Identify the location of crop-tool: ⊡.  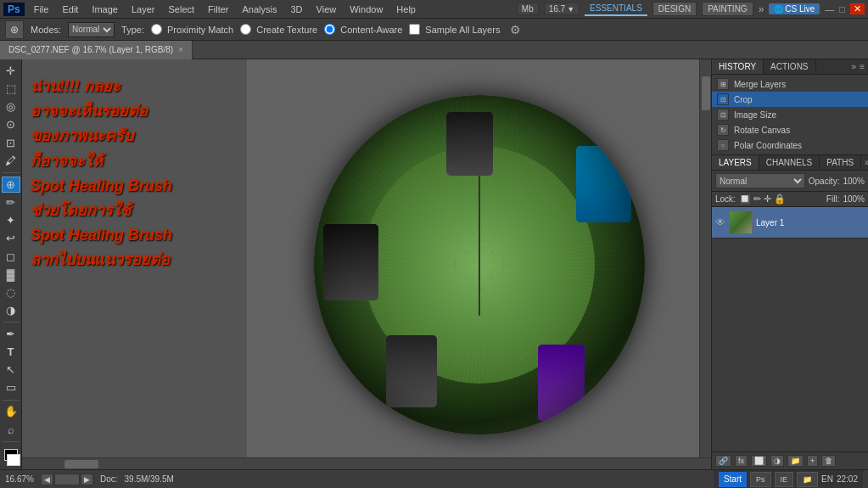
(11, 143).